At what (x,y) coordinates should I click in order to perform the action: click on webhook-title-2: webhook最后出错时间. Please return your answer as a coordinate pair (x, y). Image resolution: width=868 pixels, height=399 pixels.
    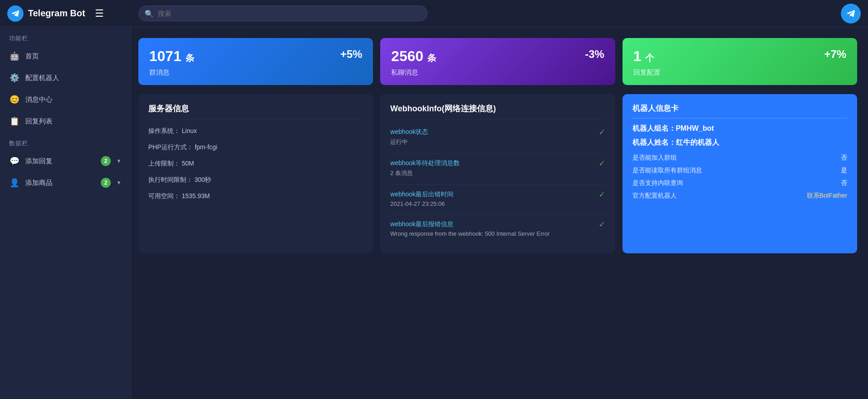
    Looking at the image, I should click on (422, 195).